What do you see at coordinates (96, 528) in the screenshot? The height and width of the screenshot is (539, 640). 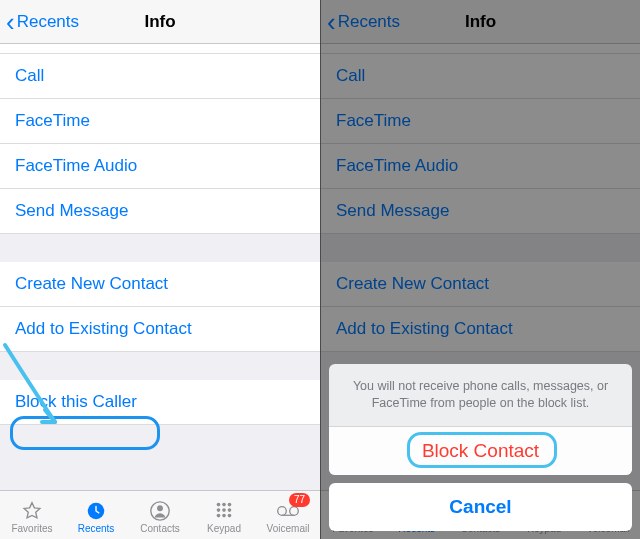 I see `tab-label: Recents` at bounding box center [96, 528].